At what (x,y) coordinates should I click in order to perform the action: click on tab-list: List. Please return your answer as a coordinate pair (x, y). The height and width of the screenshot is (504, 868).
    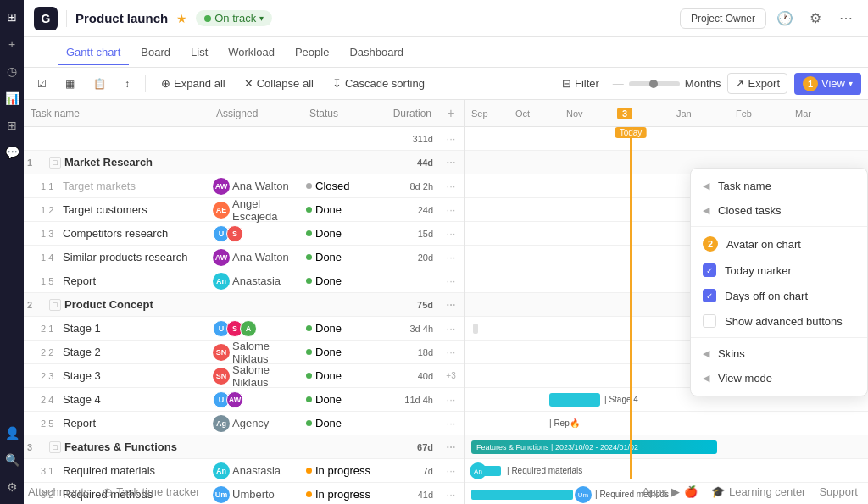
    Looking at the image, I should click on (199, 53).